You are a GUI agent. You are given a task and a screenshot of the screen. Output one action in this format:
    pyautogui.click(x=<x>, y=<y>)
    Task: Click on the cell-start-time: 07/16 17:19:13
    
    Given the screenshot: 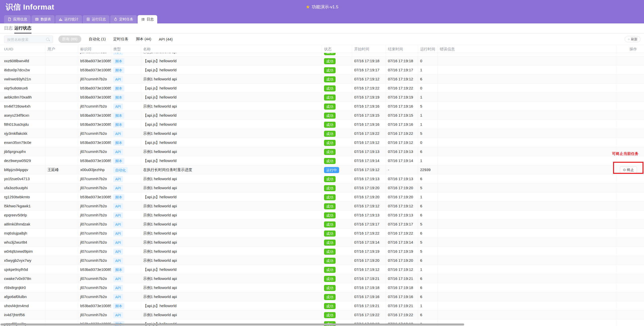 What is the action you would take?
    pyautogui.click(x=369, y=179)
    